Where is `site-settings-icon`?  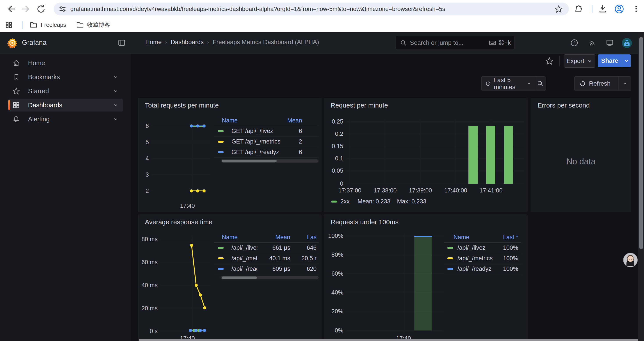
site-settings-icon is located at coordinates (62, 9).